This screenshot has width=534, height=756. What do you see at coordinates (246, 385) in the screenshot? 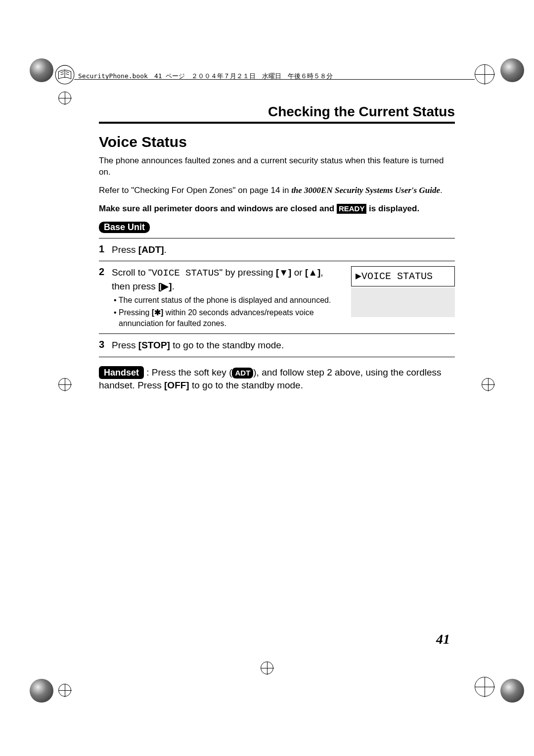
I see `handset-suffix: to go to the standby mode.` at bounding box center [246, 385].